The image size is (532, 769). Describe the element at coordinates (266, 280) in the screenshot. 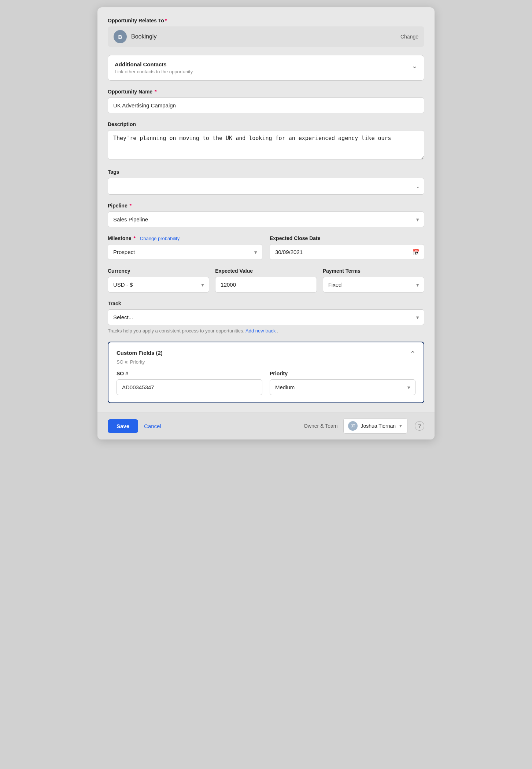

I see `currency-value-terms-row: Currency USD - $ ▼ Expected Value Paymen…` at that location.